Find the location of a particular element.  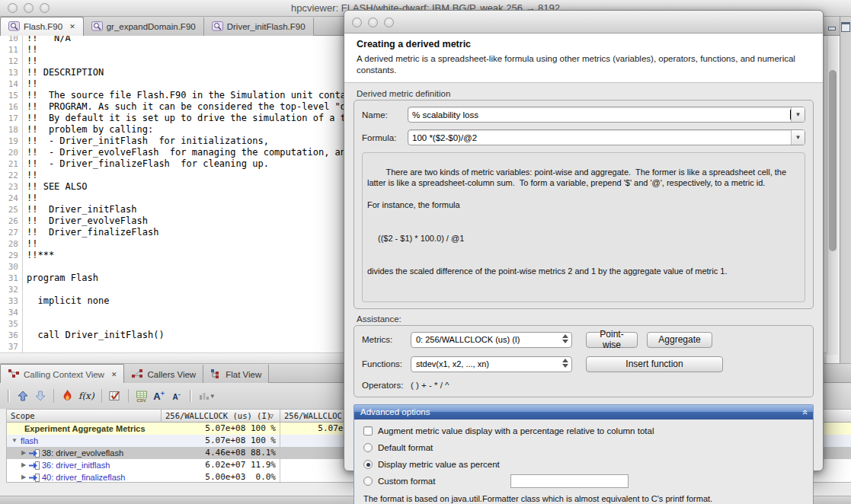

name-combo: ▼ is located at coordinates (606, 114).